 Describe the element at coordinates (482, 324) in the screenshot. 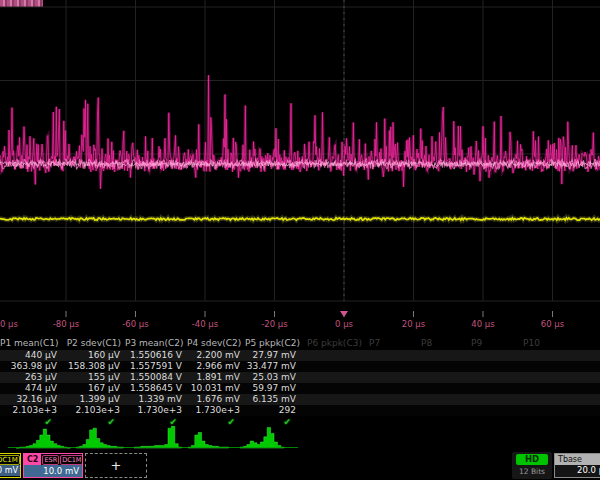

I see `time-axis-label: 40 µs` at that location.